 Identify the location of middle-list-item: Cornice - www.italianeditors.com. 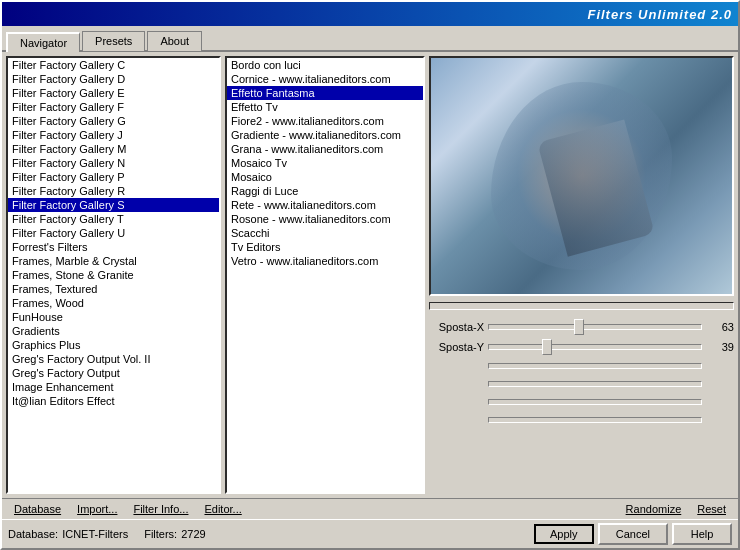
(325, 79).